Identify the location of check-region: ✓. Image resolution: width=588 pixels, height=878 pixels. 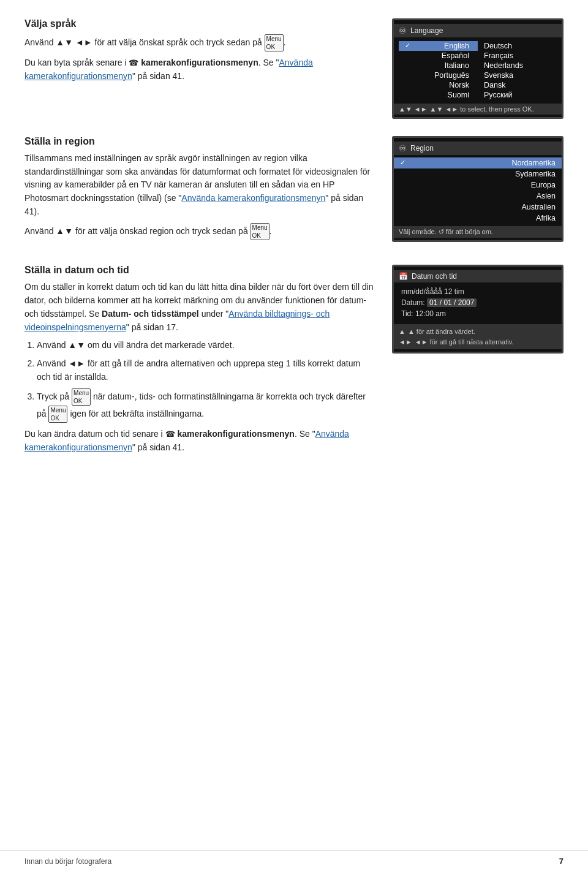
(403, 163).